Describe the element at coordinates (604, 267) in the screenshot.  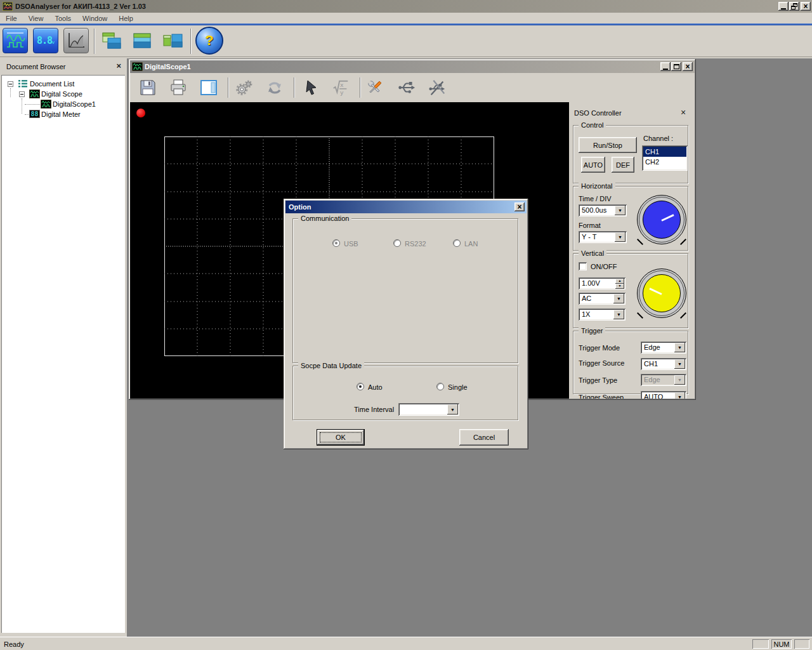
I see `onoff-label: ON/OFF` at that location.